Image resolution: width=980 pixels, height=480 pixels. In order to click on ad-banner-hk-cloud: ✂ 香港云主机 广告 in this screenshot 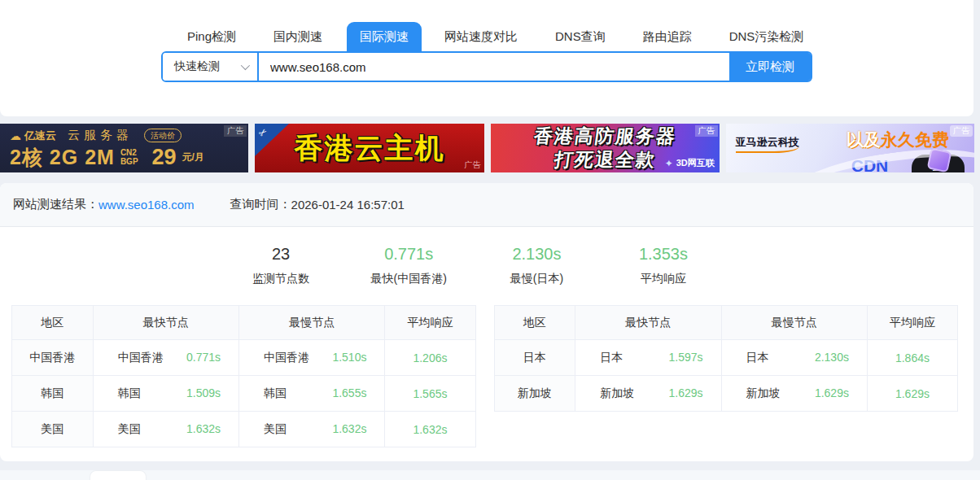, I will do `click(370, 148)`.